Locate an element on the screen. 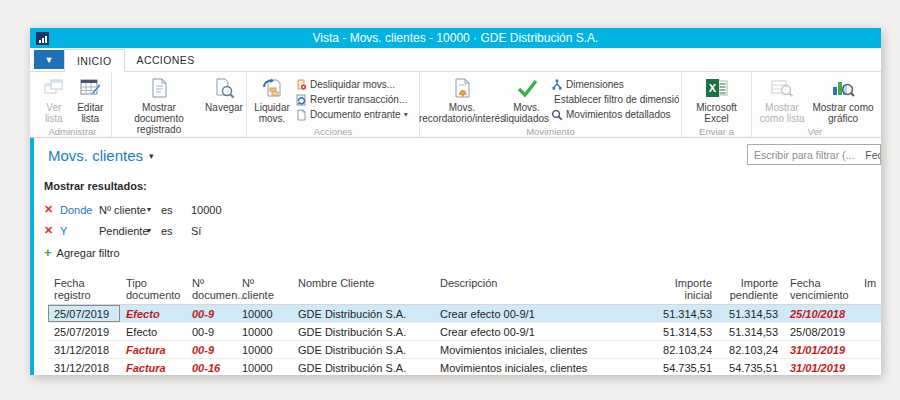  check-icon is located at coordinates (527, 88).